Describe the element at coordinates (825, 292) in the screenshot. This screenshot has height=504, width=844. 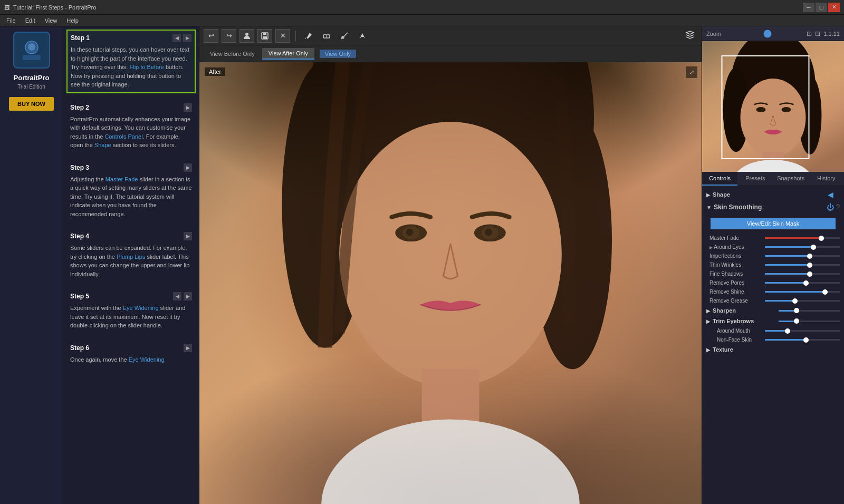
I see `remove-shine-handle` at that location.